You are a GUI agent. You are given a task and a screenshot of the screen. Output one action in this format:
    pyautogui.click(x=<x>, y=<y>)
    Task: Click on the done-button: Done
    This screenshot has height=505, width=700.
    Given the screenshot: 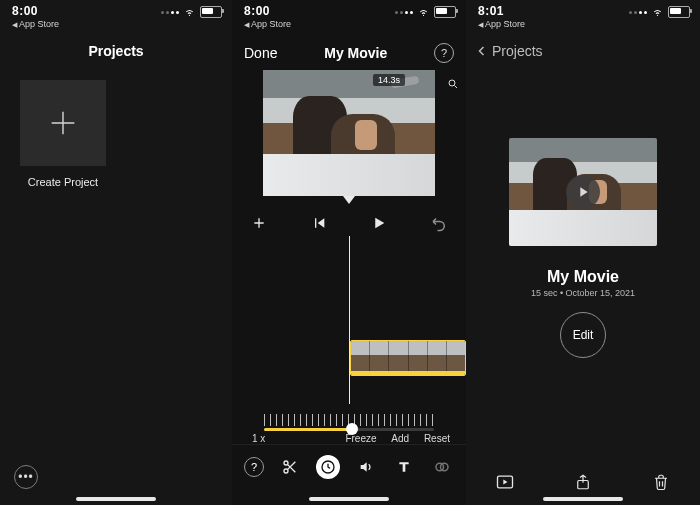 What is the action you would take?
    pyautogui.click(x=260, y=53)
    